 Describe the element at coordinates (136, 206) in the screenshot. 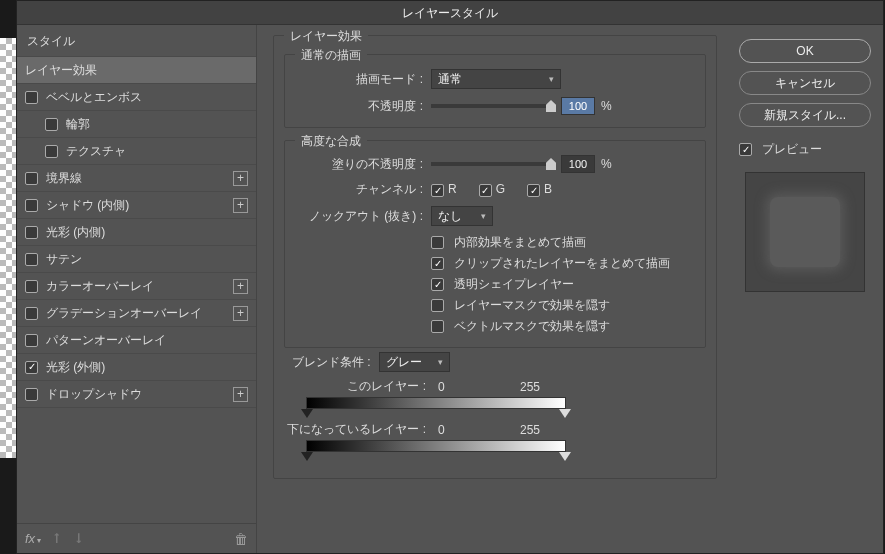

I see `style-row: シャドウ (内側)+` at that location.